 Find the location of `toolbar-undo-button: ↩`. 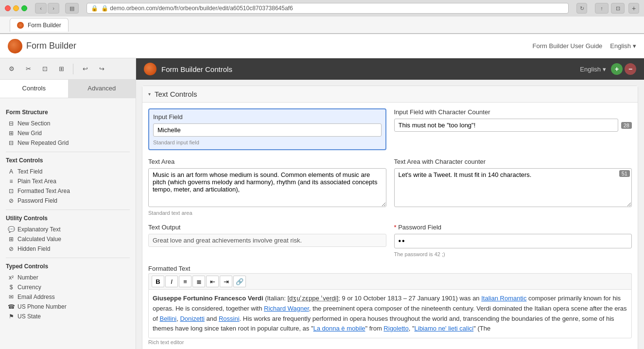

toolbar-undo-button: ↩ is located at coordinates (85, 69).